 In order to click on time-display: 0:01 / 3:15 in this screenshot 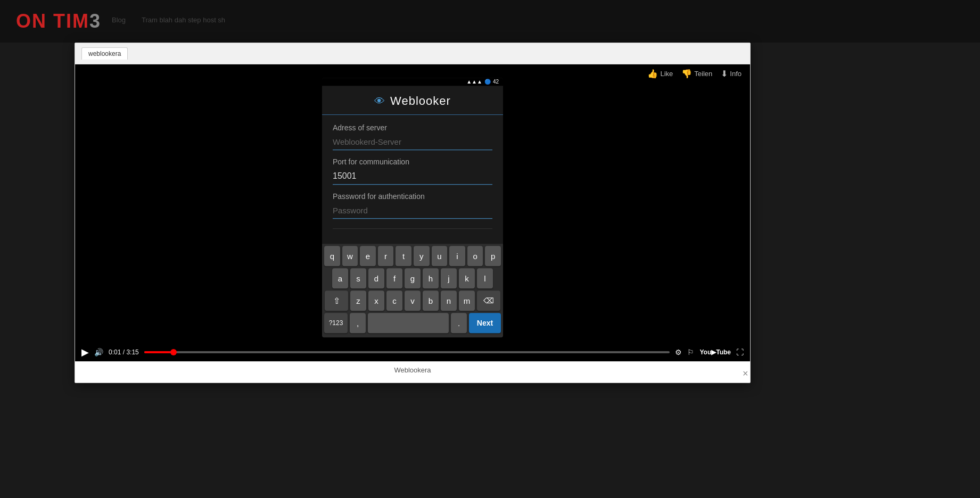, I will do `click(123, 352)`.